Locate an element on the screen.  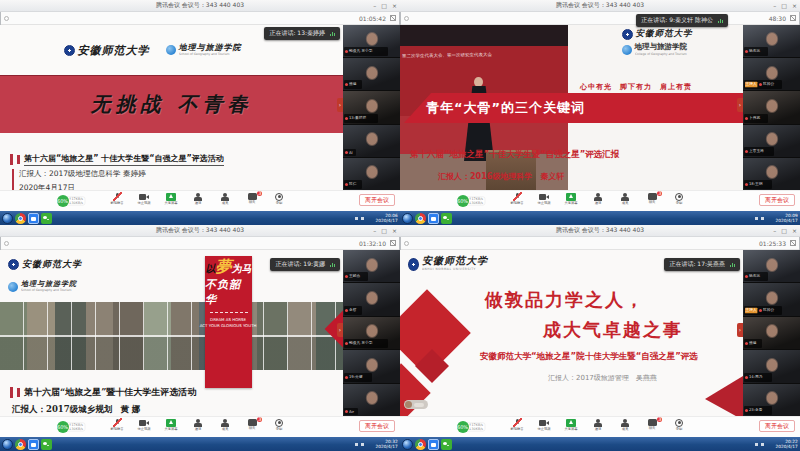
participant-video-tile: Air is located at coordinates (372, 400).